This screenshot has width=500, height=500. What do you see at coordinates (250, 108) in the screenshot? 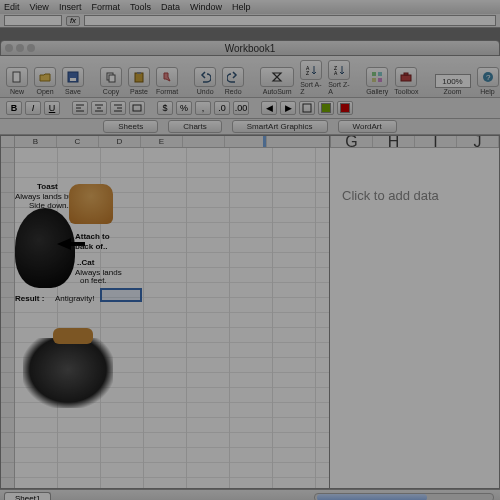
I see `formatting-toolbar: B I U $ % , .0 .00 ◀ ▶` at bounding box center [250, 108].